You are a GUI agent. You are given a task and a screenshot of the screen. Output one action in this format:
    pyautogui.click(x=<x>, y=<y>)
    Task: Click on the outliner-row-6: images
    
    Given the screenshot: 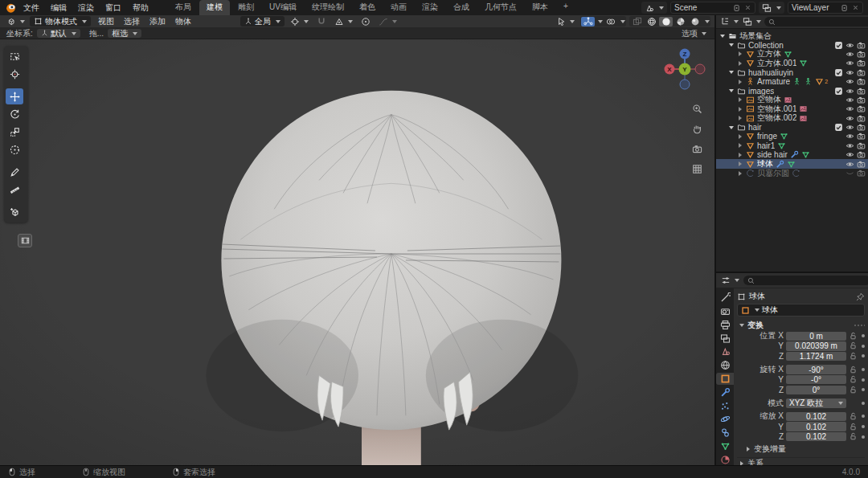 What is the action you would take?
    pyautogui.click(x=792, y=90)
    